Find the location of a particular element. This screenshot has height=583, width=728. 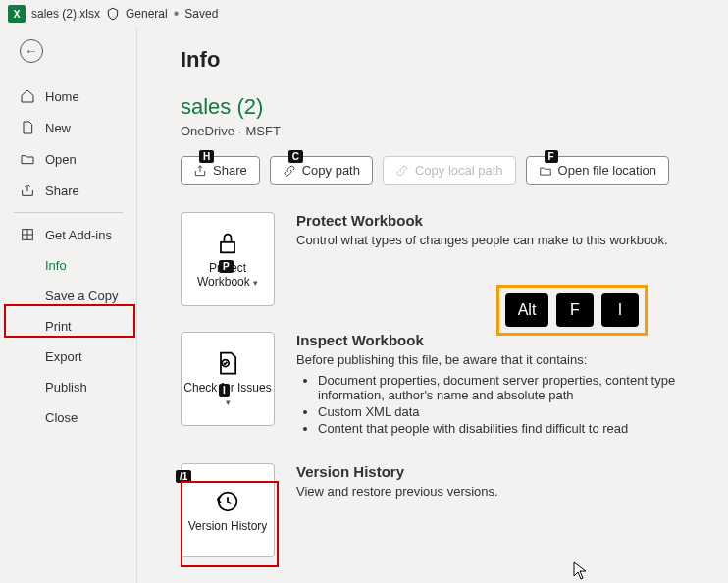

copy-path-label: Copy path is located at coordinates (332, 171).